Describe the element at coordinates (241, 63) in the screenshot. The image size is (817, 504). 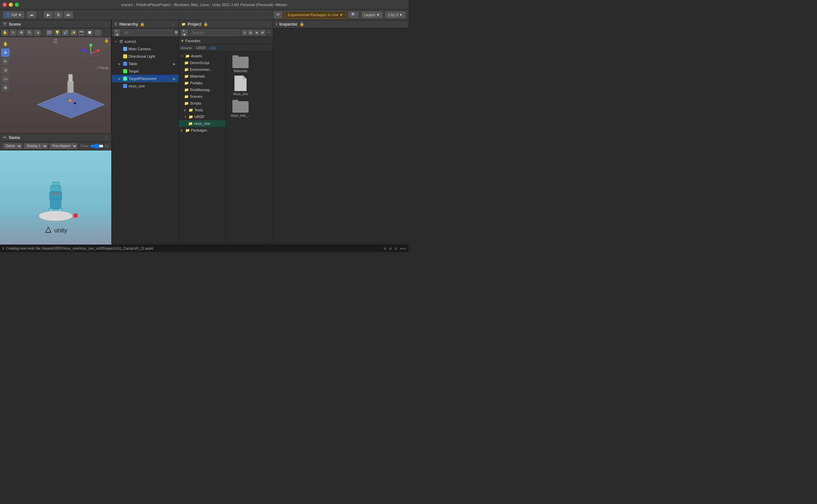
I see `asset-materials: Materials` at that location.